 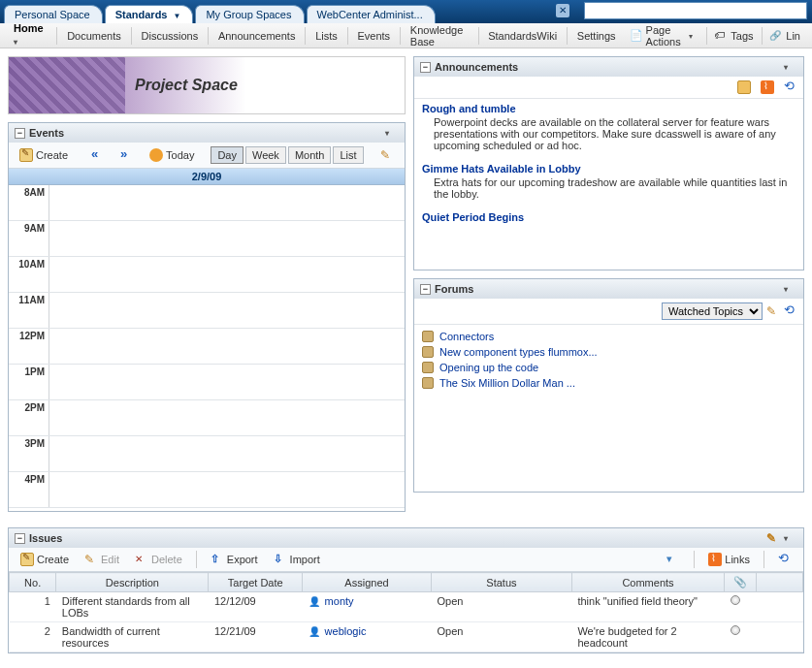 What do you see at coordinates (47, 133) in the screenshot?
I see `panel-title: Events` at bounding box center [47, 133].